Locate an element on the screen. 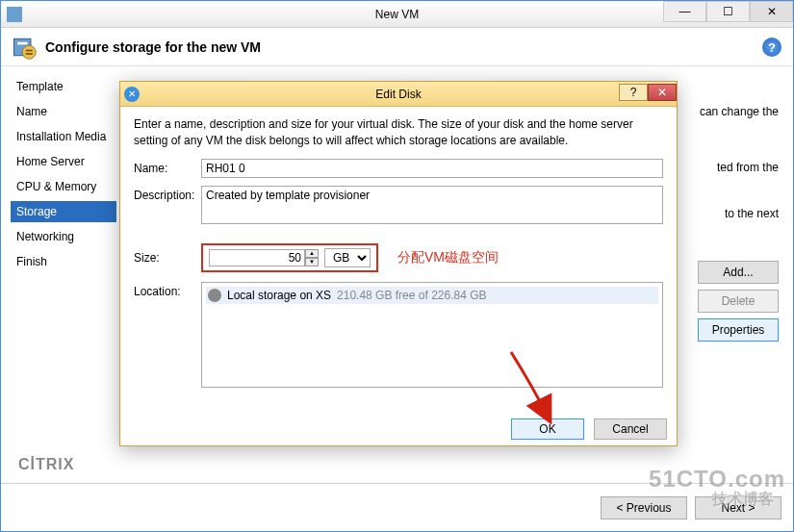 Image resolution: width=794 pixels, height=532 pixels. annotation-text: 分配VM磁盘空间 is located at coordinates (448, 258).